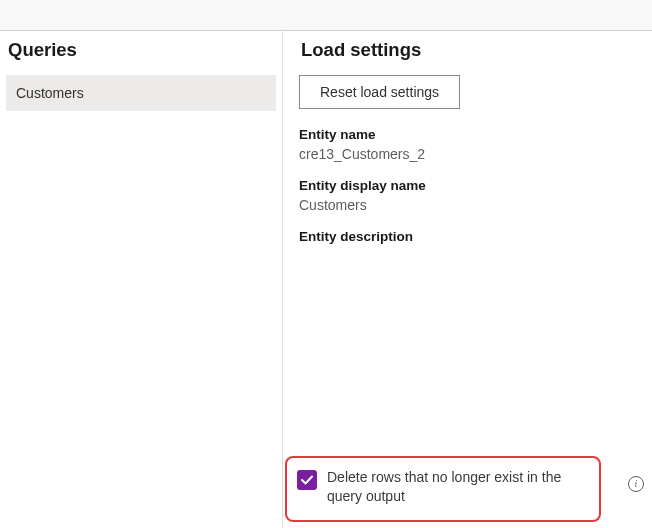  Describe the element at coordinates (472, 205) in the screenshot. I see `entity-display-name-value: Customers` at that location.